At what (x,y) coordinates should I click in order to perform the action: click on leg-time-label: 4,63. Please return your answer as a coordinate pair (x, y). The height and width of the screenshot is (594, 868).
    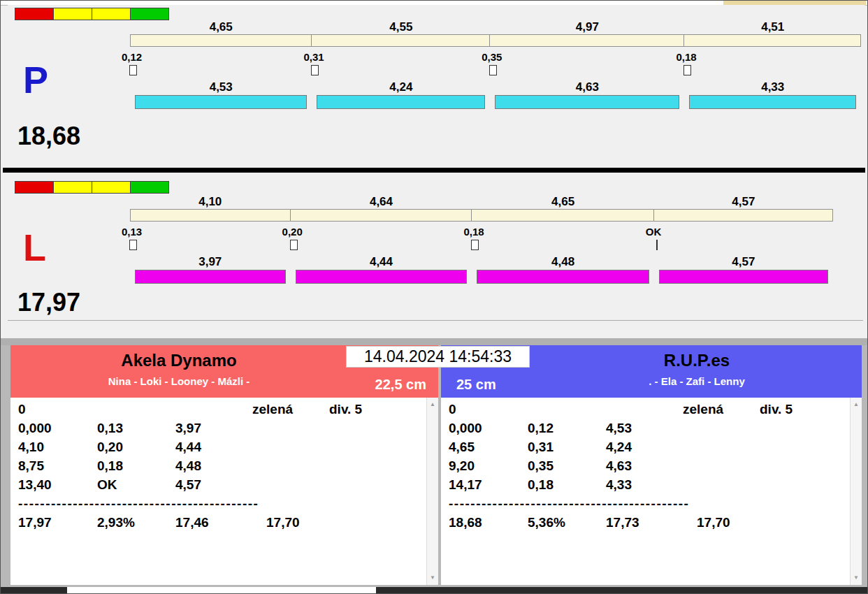
    Looking at the image, I should click on (587, 88).